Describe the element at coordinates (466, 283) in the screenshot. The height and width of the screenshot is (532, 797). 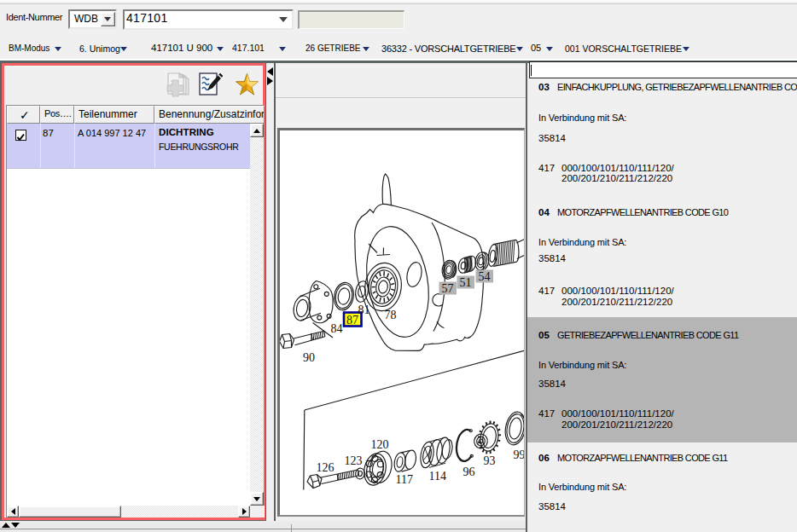
I see `svg-text: 51` at that location.